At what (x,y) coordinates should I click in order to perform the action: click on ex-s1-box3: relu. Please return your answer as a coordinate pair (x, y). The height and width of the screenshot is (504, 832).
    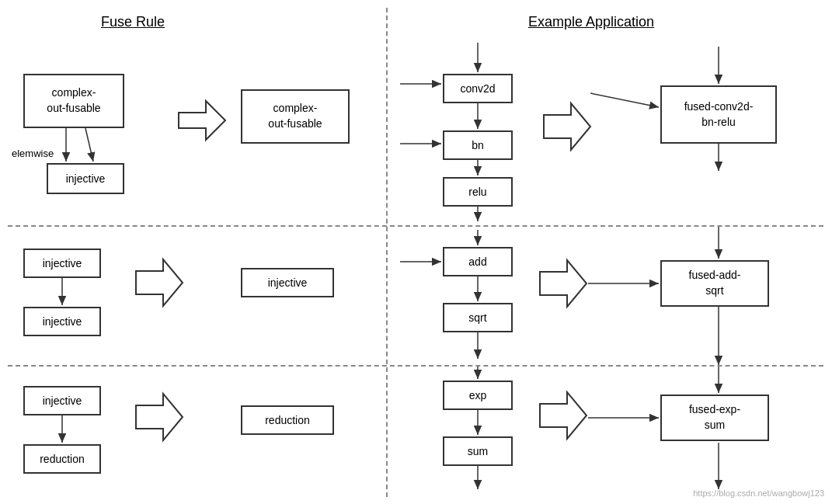
    Looking at the image, I should click on (478, 192).